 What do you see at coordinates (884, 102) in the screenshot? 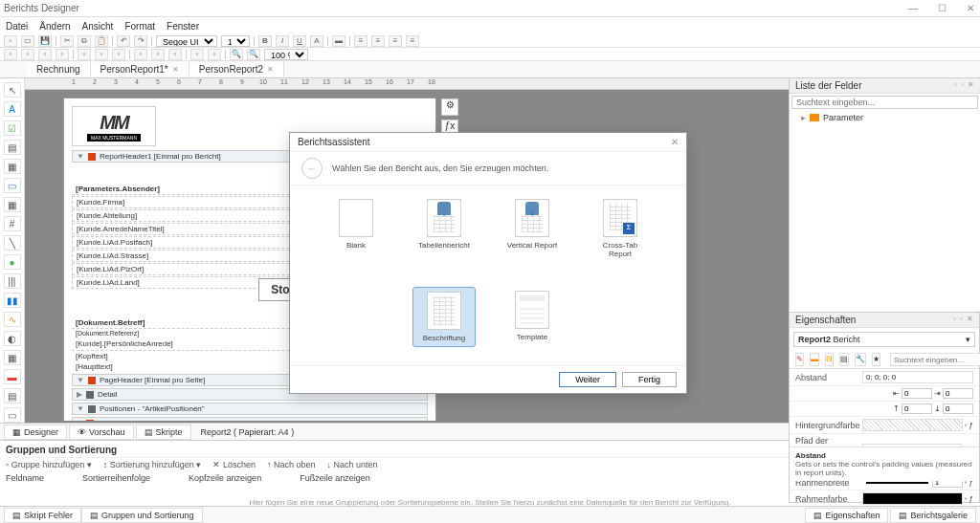
I see `field-search-input` at bounding box center [884, 102].